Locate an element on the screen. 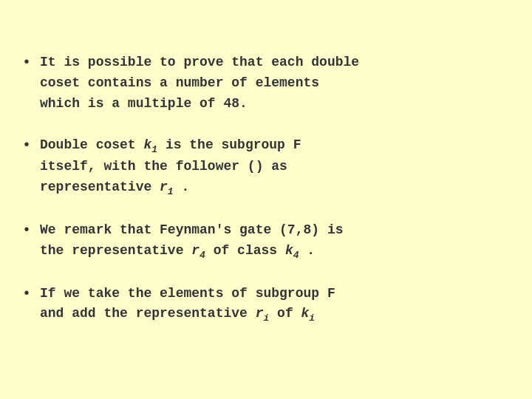  bullet-item-4: • If we take the elements of subgroup F … is located at coordinates (266, 305).